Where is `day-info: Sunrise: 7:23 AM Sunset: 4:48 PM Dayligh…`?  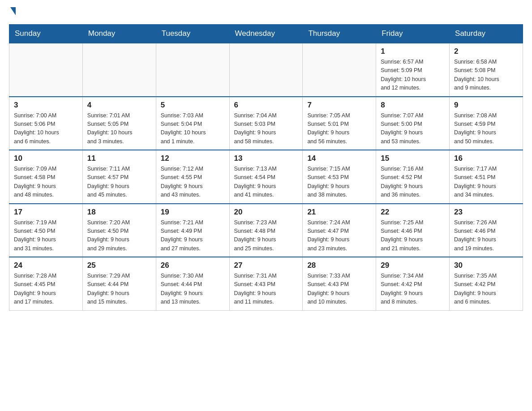
day-info: Sunrise: 7:23 AM Sunset: 4:48 PM Dayligh… is located at coordinates (266, 236).